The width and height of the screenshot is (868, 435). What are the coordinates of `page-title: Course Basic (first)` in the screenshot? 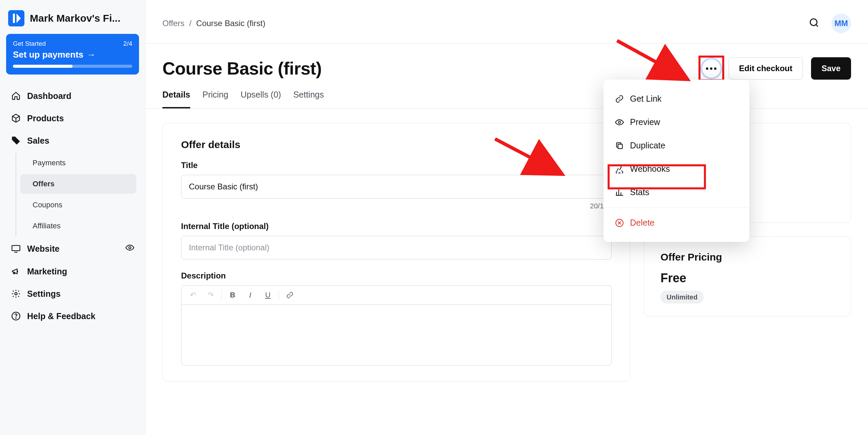 It's located at (242, 68).